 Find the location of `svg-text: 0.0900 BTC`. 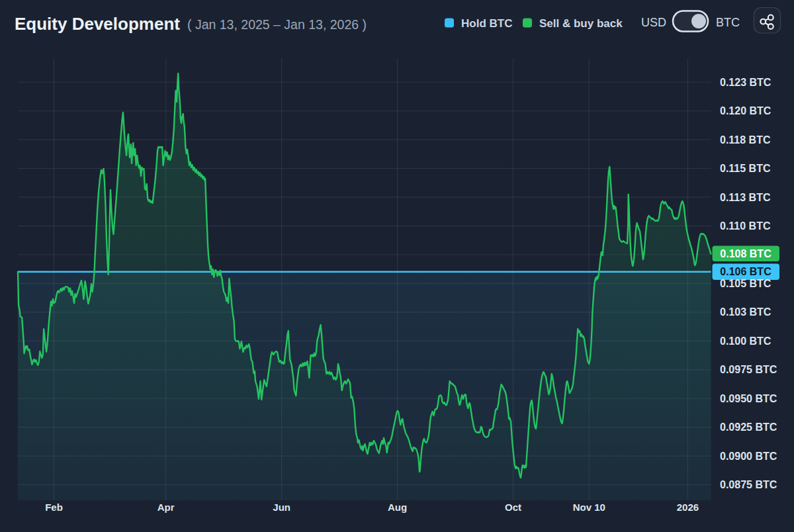

svg-text: 0.0900 BTC is located at coordinates (749, 457).